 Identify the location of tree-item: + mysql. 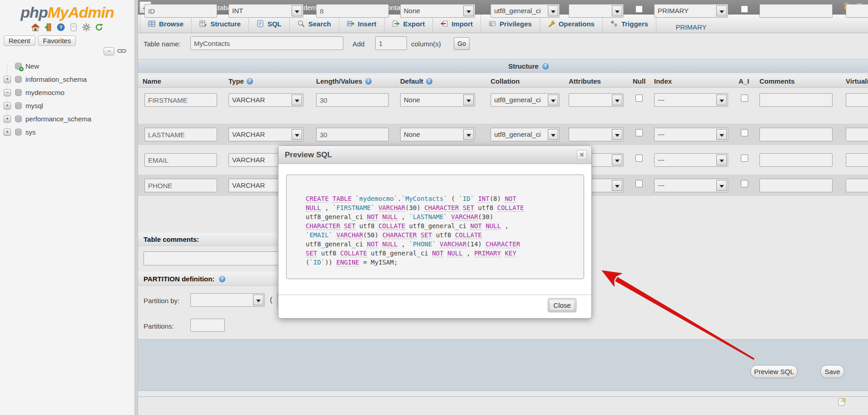
(67, 105).